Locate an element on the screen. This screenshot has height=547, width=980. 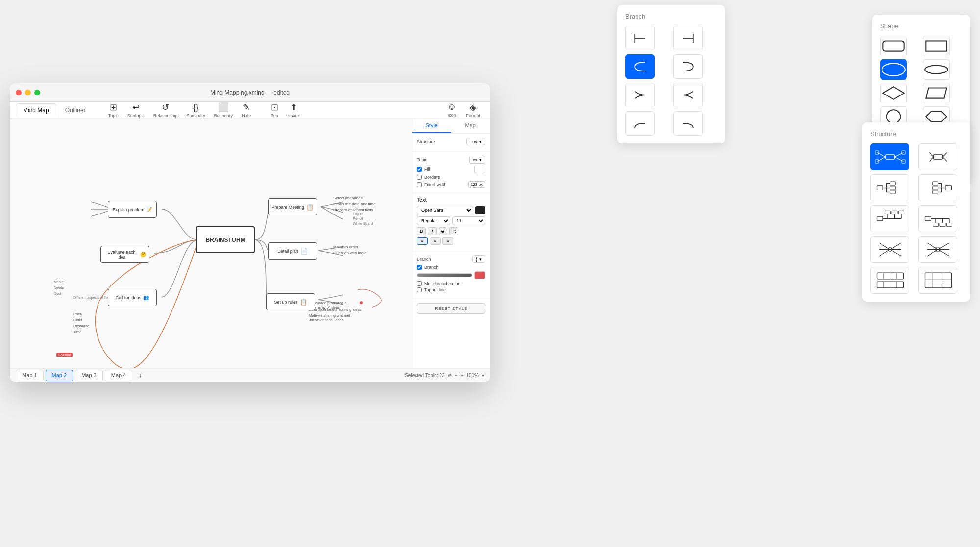
shape-parallelogram is located at coordinates (936, 93).